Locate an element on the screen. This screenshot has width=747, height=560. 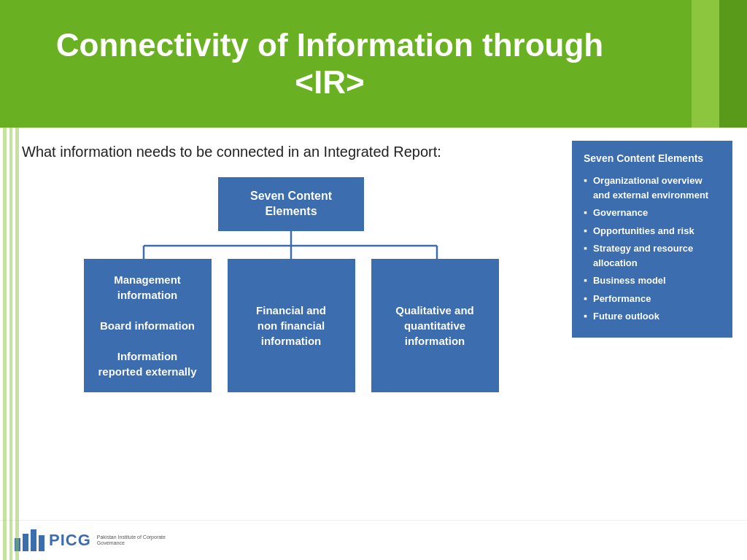
sidebar-item-2: Governance is located at coordinates (652, 213).